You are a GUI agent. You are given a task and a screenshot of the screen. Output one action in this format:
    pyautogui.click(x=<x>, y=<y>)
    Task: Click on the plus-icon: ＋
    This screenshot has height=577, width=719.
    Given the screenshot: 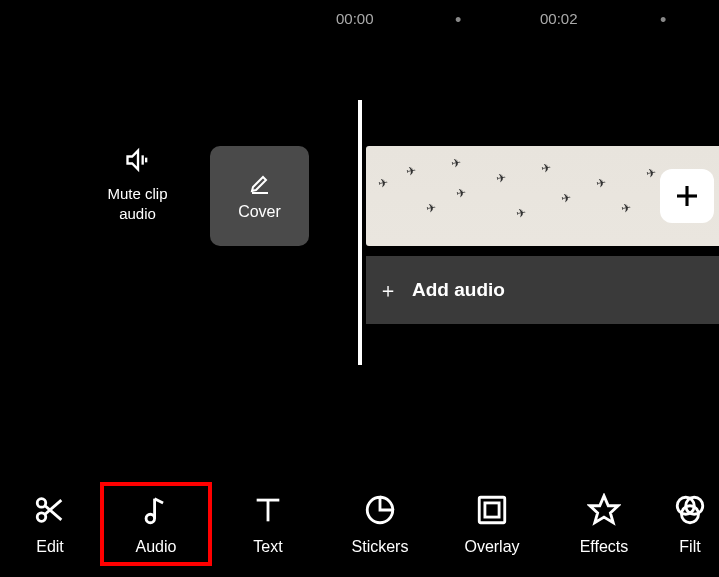 What is the action you would take?
    pyautogui.click(x=388, y=290)
    